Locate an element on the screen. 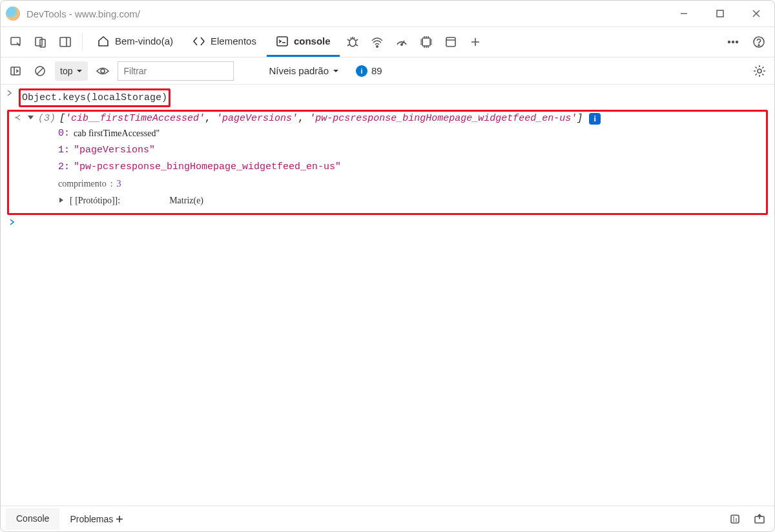 The height and width of the screenshot is (532, 775). array-expanded-items: 0 cab firstTimeAccessed" 1 "pageVersions… is located at coordinates (388, 159).